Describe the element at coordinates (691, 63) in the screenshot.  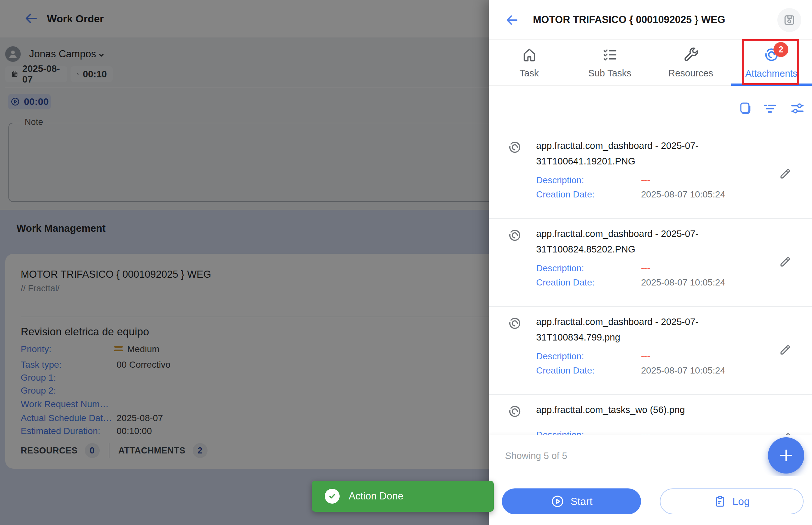
I see `tab-resources: Resources` at that location.